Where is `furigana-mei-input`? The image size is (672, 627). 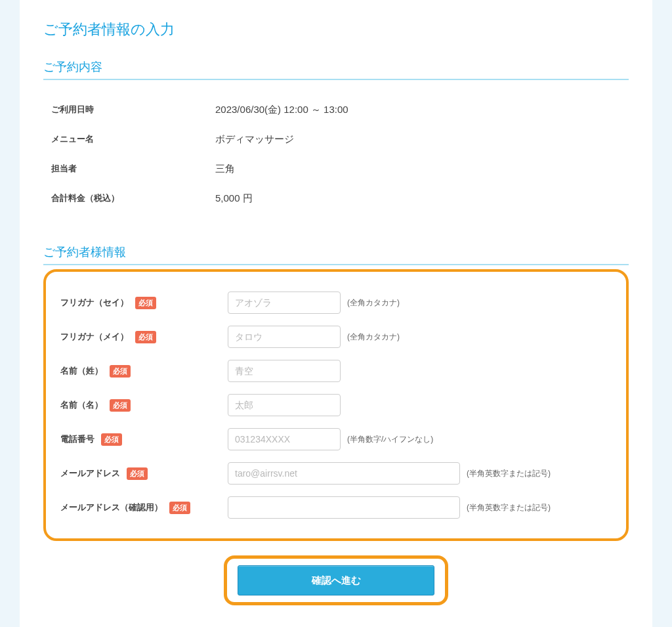 furigana-mei-input is located at coordinates (284, 337).